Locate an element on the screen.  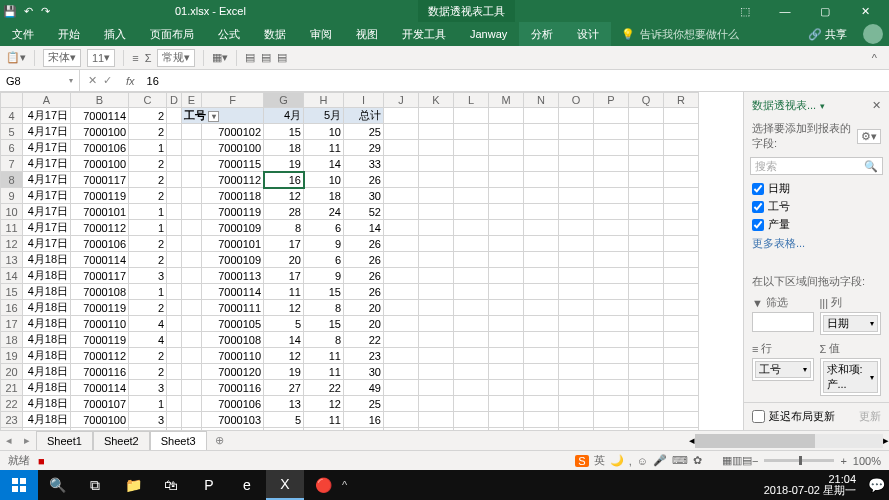
insert-icon: ▤ is located at coordinates (250, 58).